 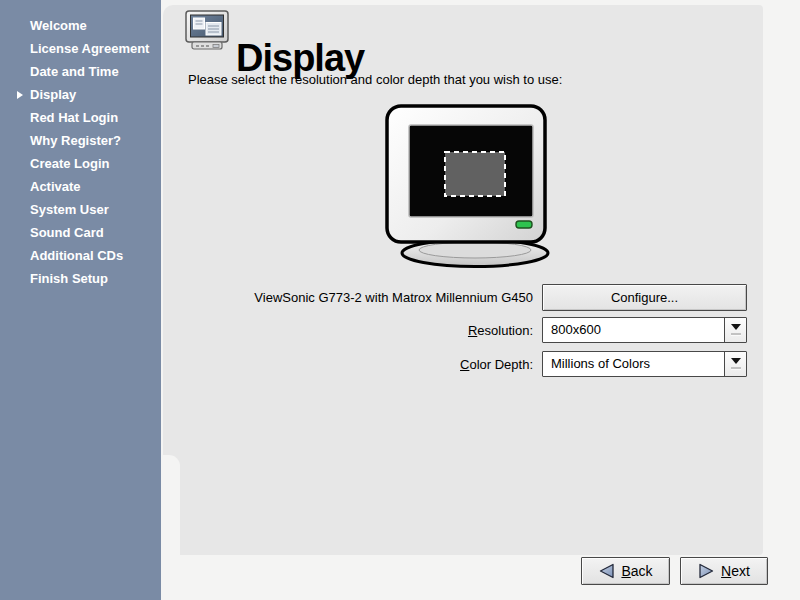 I want to click on sidebar-item-label: Why Register?, so click(x=76, y=140).